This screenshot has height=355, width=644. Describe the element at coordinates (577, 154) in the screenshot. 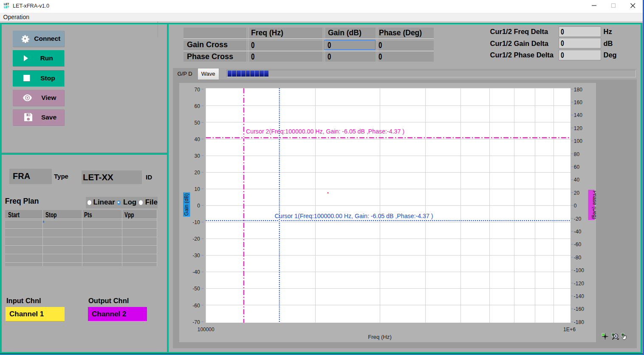

I see `svg-text: 80` at that location.